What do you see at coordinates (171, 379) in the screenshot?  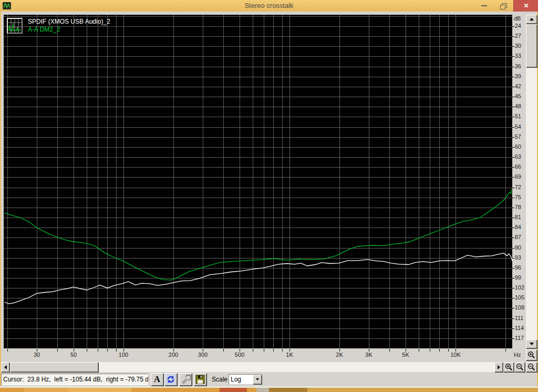 I see `refresh-button` at bounding box center [171, 379].